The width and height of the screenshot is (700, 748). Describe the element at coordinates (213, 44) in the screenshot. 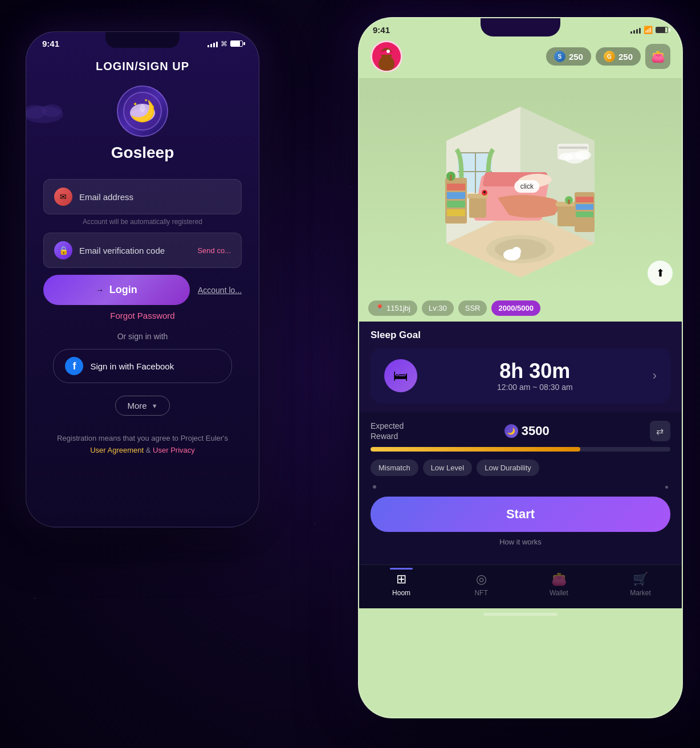

I see `signal-icon` at that location.